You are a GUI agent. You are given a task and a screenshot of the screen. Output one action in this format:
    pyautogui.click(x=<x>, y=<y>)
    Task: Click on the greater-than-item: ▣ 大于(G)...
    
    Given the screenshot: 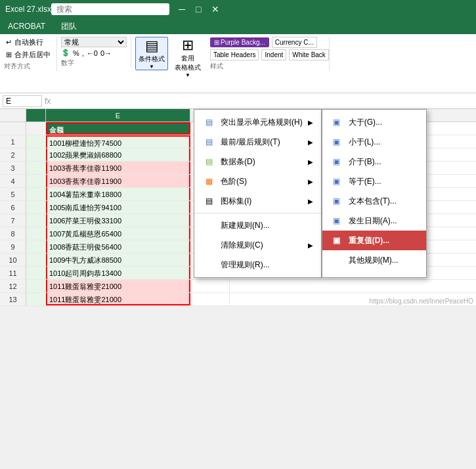 What is the action you would take?
    pyautogui.click(x=374, y=122)
    